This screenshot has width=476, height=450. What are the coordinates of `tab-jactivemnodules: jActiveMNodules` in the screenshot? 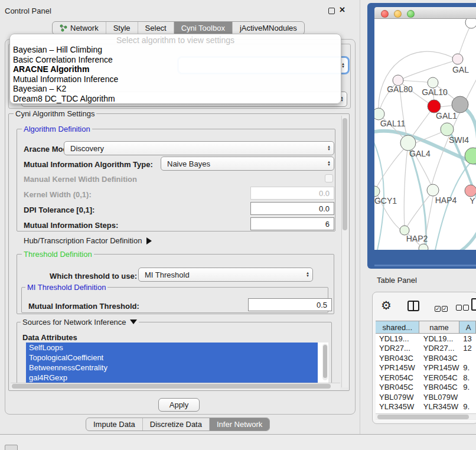 It's located at (268, 28).